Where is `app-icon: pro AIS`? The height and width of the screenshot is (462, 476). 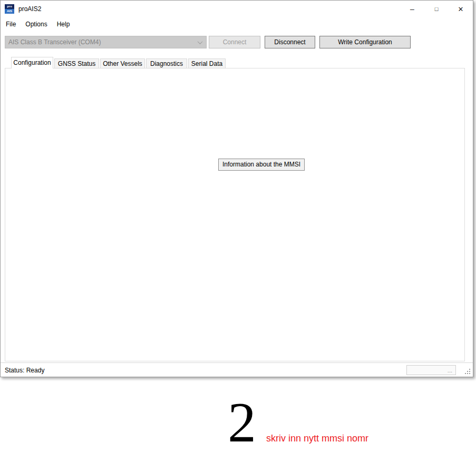 app-icon: pro AIS is located at coordinates (9, 9).